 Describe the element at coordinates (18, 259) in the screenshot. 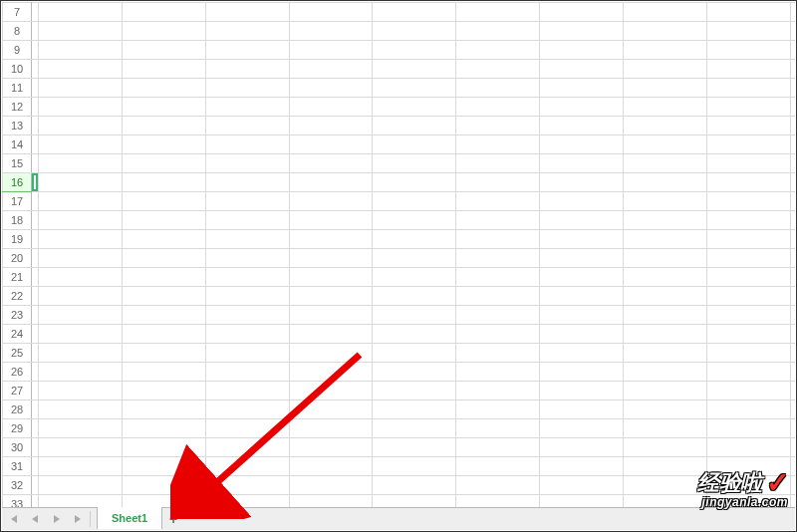

I see `row-header: 20` at that location.